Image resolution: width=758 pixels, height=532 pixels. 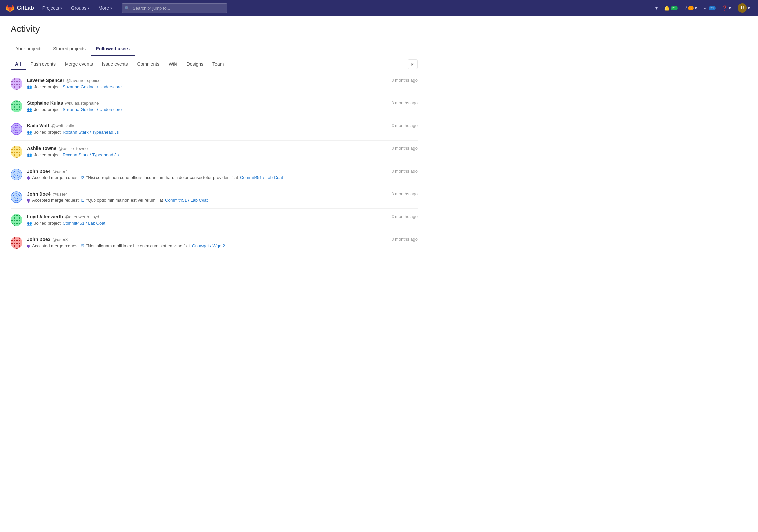 What do you see at coordinates (379, 8) in the screenshot?
I see `navbar: GitLab Projects ▾ Groups ▾ More ▾ 🔍 ＋ ▾ …` at bounding box center [379, 8].